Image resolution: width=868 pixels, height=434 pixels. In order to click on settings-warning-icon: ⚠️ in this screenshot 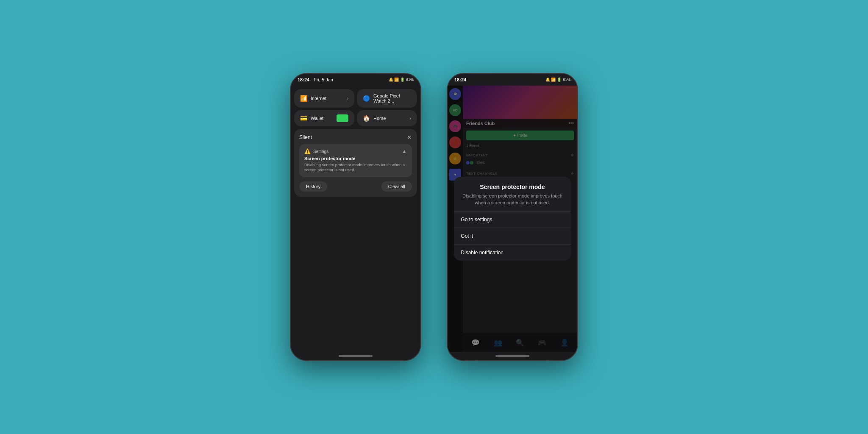, I will do `click(308, 151)`.